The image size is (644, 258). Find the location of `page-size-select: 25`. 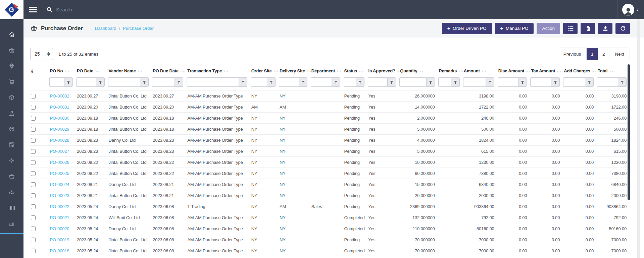

page-size-select: 25 is located at coordinates (42, 54).